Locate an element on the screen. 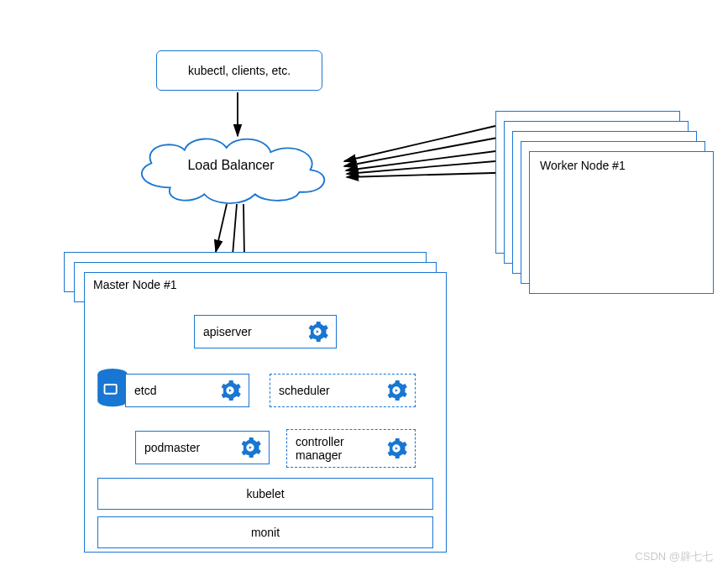 The height and width of the screenshot is (571, 728). controller-manager-component: controller manager is located at coordinates (351, 448).